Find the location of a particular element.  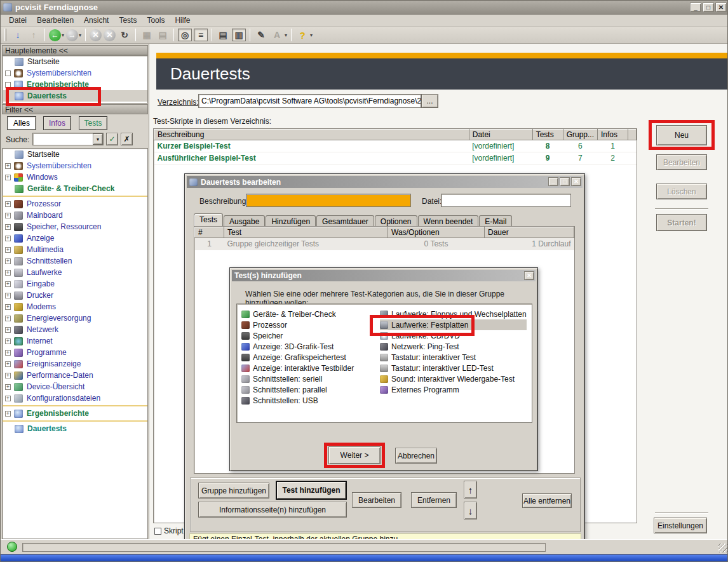

stop-all-icon: ✕ is located at coordinates (109, 36).